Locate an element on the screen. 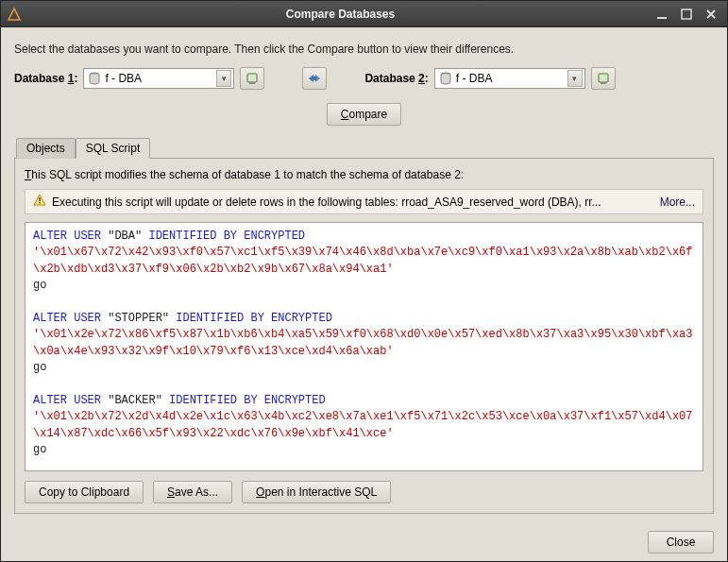 The height and width of the screenshot is (562, 728). window-title: Compare Databases is located at coordinates (340, 14).